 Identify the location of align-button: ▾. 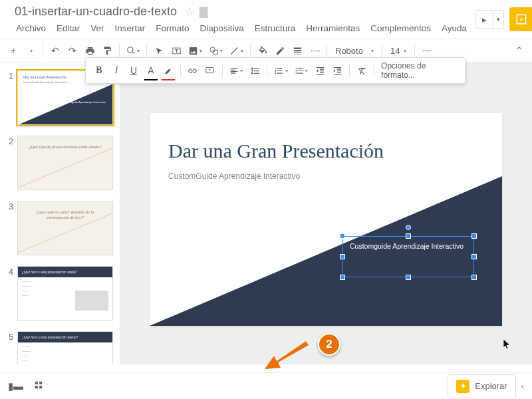
(236, 70).